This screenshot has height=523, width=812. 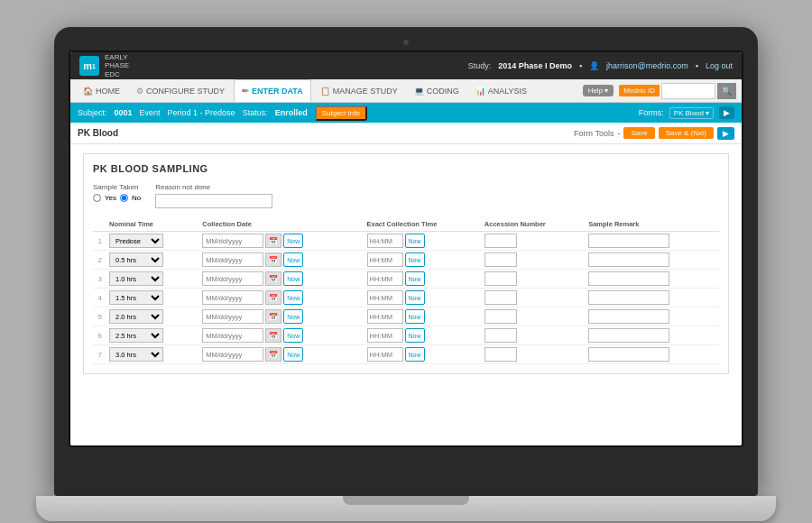 What do you see at coordinates (601, 66) in the screenshot?
I see `top-bar-right: Study: 2014 Phase I Demo ▪ 👤 jharrison@m…` at bounding box center [601, 66].